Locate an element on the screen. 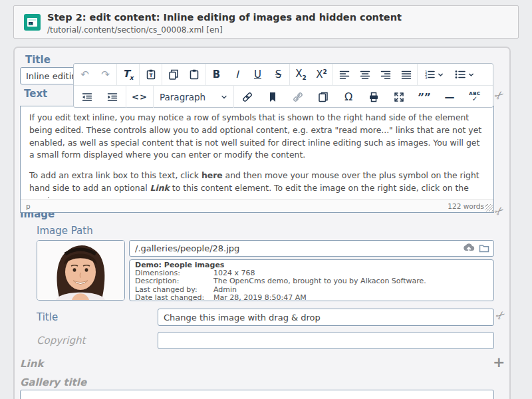 Image resolution: width=532 pixels, height=399 pixels. editor-resize-handle is located at coordinates (489, 207).